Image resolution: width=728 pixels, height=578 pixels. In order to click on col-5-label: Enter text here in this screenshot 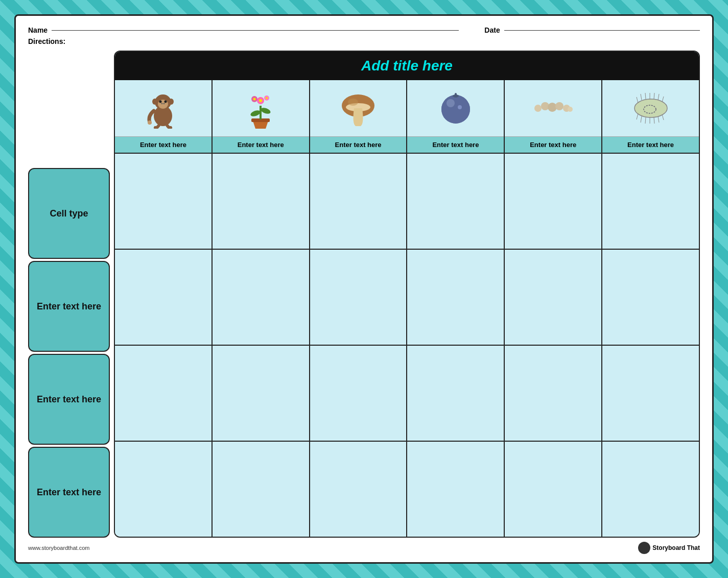, I will do `click(651, 144)`.